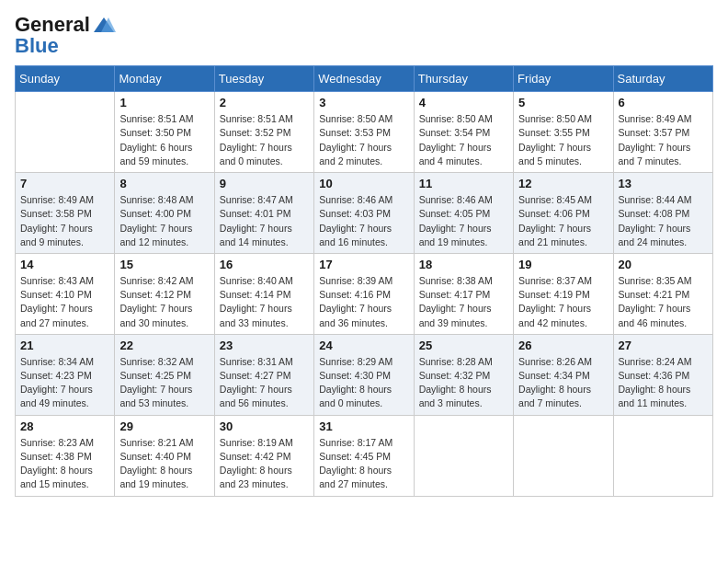 The image size is (728, 563). Describe the element at coordinates (64, 427) in the screenshot. I see `day-number: 28` at that location.